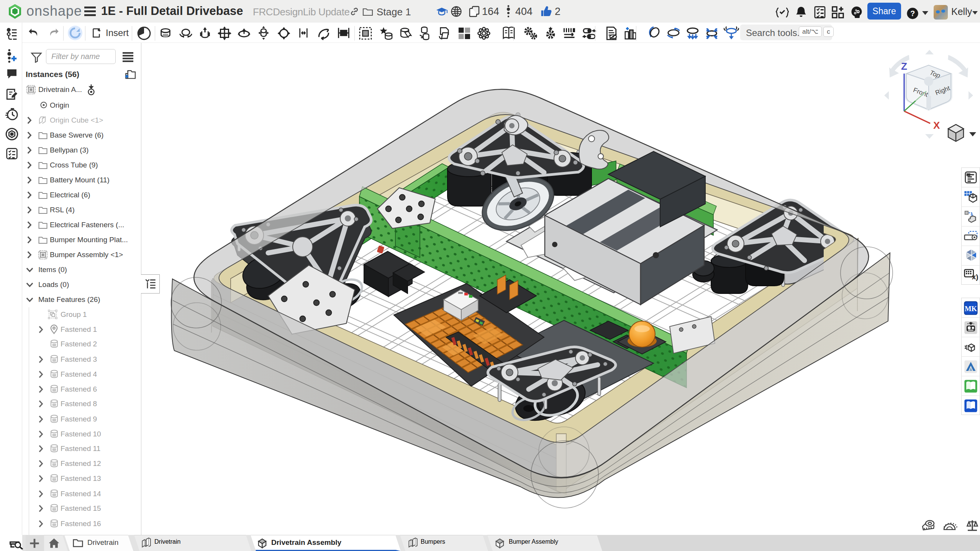  I want to click on svg-text: MK, so click(971, 309).